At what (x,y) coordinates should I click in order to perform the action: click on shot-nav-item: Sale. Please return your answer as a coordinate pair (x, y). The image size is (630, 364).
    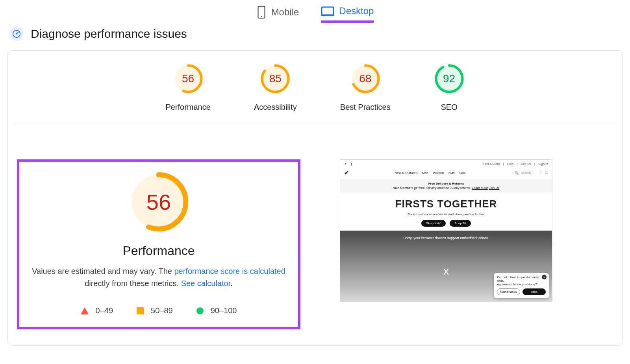
    Looking at the image, I should click on (462, 173).